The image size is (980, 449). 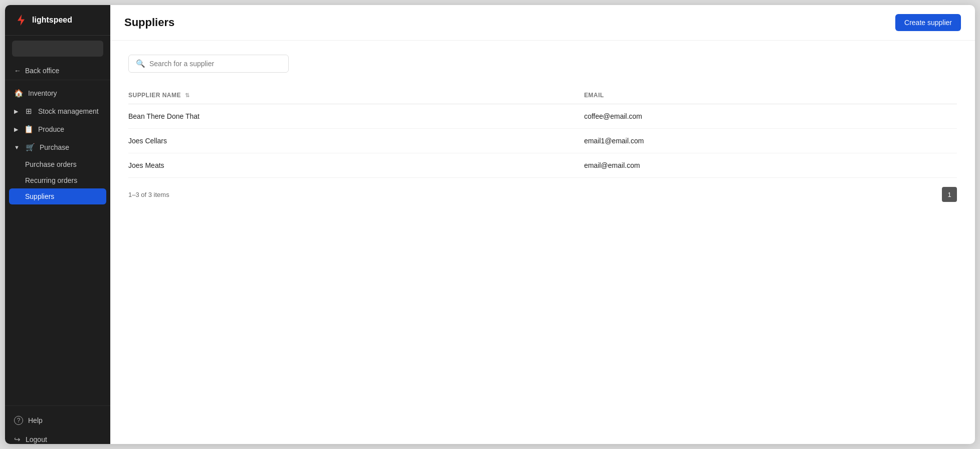 What do you see at coordinates (187, 95) in the screenshot?
I see `sort-icon-name: ⇅` at bounding box center [187, 95].